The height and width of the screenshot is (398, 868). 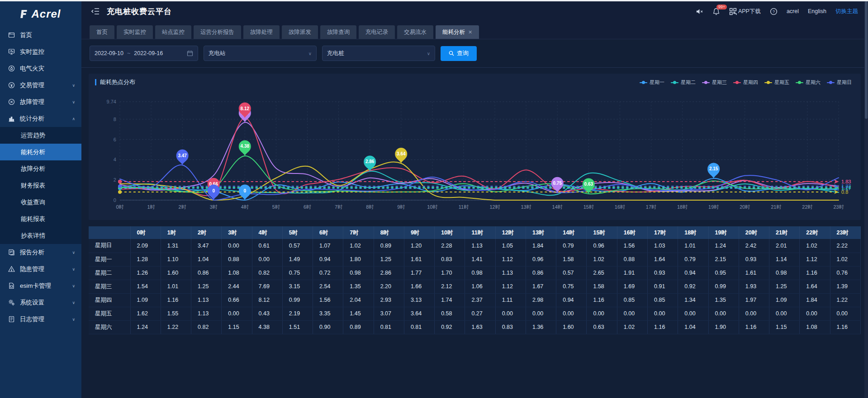 What do you see at coordinates (480, 300) in the screenshot?
I see `table-cell: 2.37` at bounding box center [480, 300].